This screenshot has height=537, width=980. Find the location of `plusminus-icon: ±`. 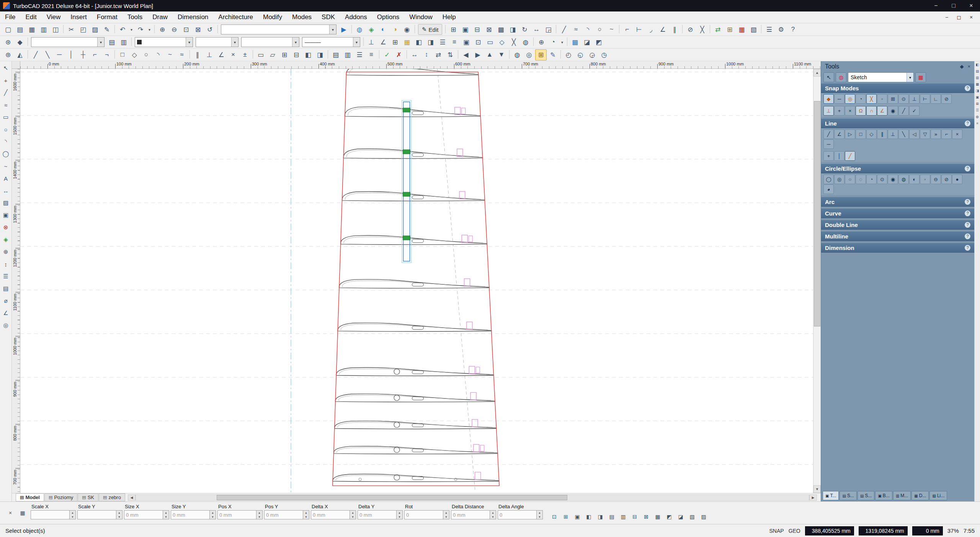

plusminus-icon: ± is located at coordinates (245, 55).